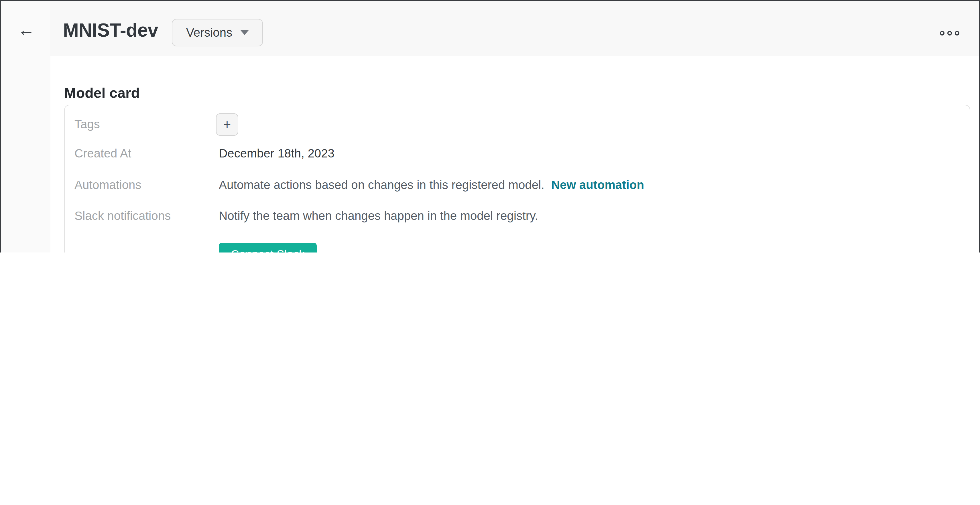  I want to click on automations-row: Automate actions based on changes in thi…, so click(431, 185).